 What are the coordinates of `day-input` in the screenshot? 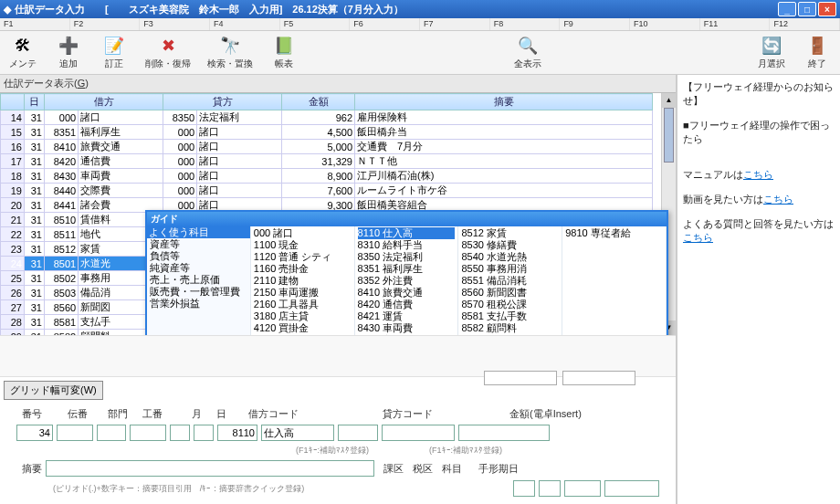 It's located at (204, 433).